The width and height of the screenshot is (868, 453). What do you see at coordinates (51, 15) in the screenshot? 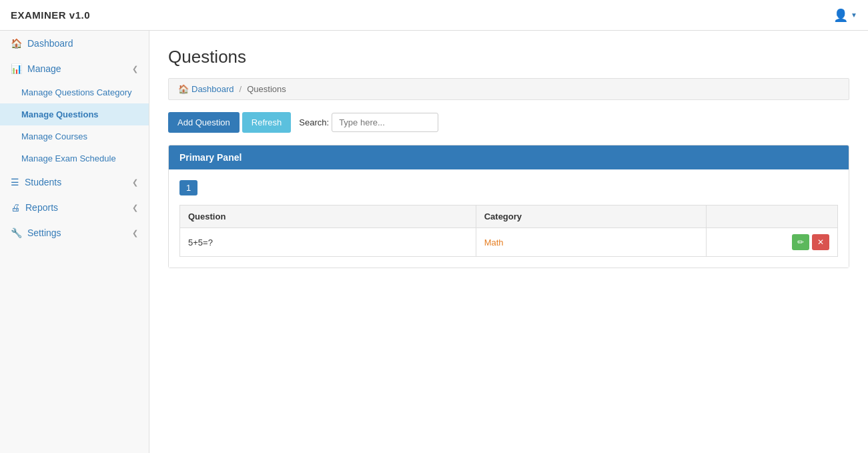
I see `app-brand: EXAMINER v1.0` at bounding box center [51, 15].